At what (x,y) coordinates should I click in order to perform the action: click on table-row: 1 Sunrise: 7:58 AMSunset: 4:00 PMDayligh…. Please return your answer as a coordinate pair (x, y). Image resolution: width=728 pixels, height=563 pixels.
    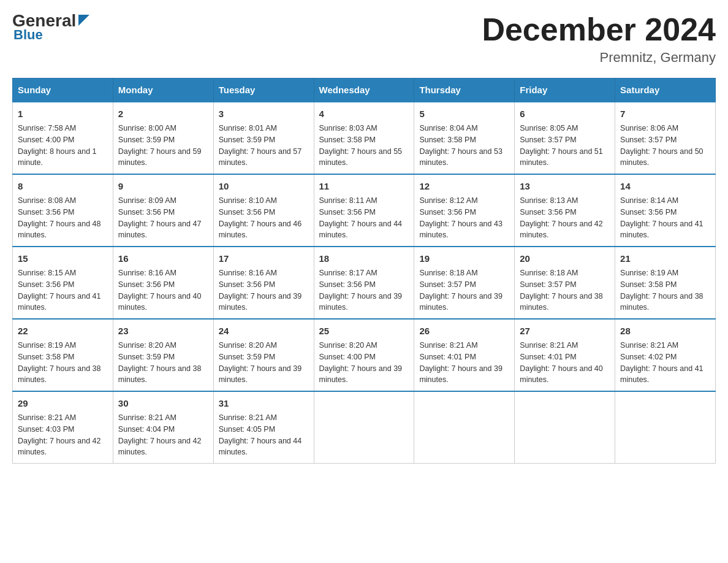
    Looking at the image, I should click on (63, 138).